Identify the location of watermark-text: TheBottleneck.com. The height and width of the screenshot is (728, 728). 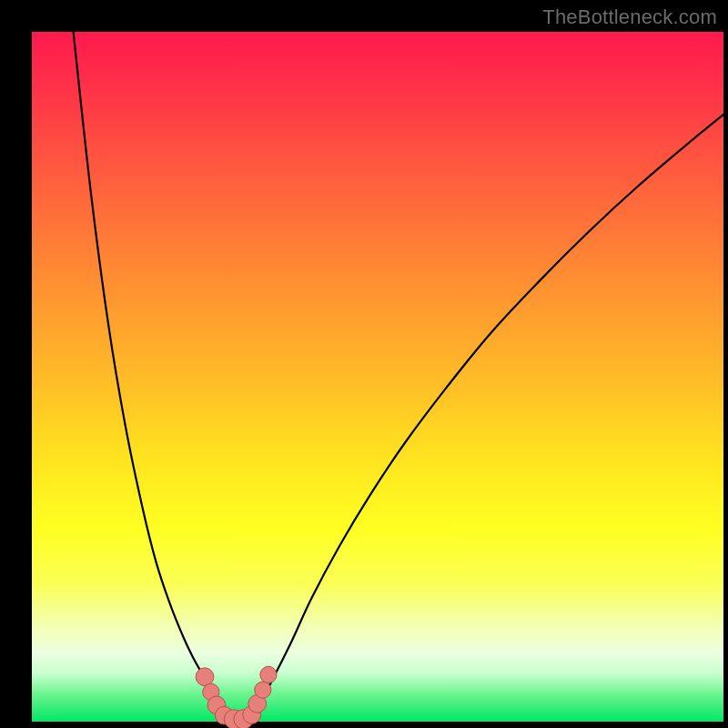
(630, 17).